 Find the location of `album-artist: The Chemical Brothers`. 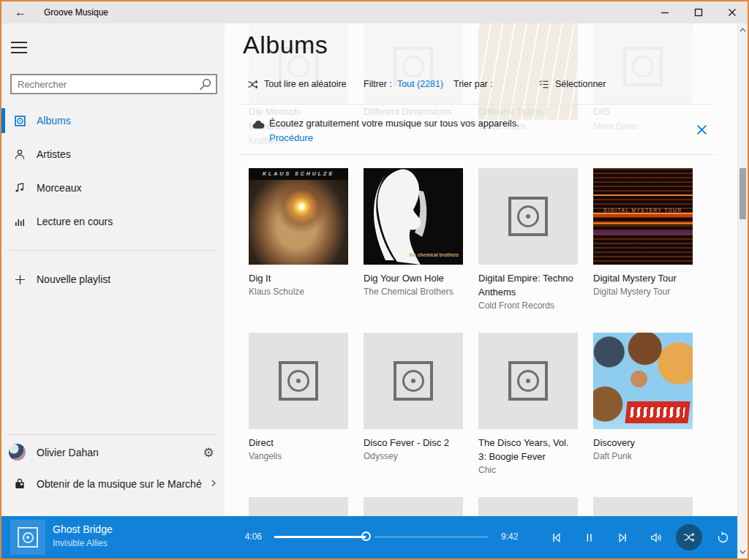

album-artist: The Chemical Brothers is located at coordinates (413, 292).